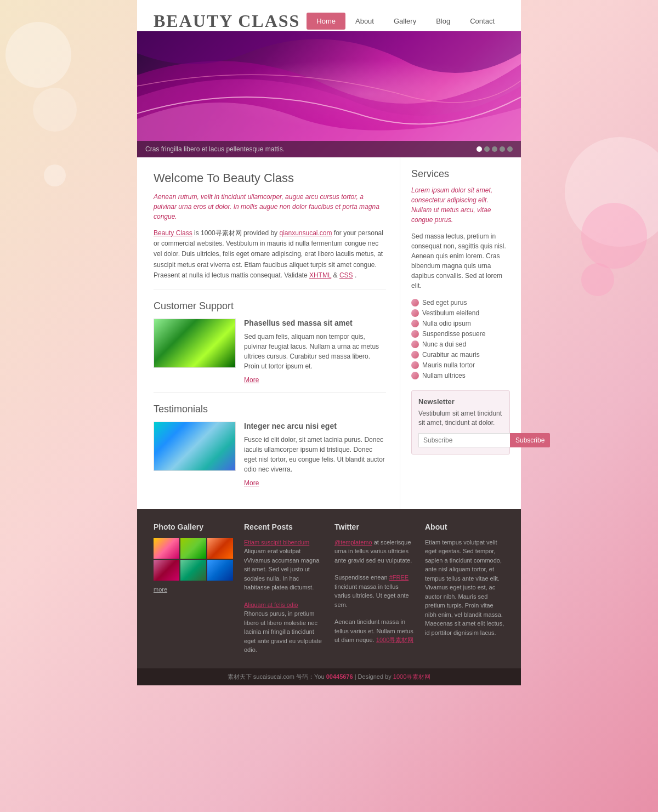 The image size is (658, 812). Describe the element at coordinates (461, 365) in the screenshot. I see `service-item-7: Mauris nulla tortor` at that location.